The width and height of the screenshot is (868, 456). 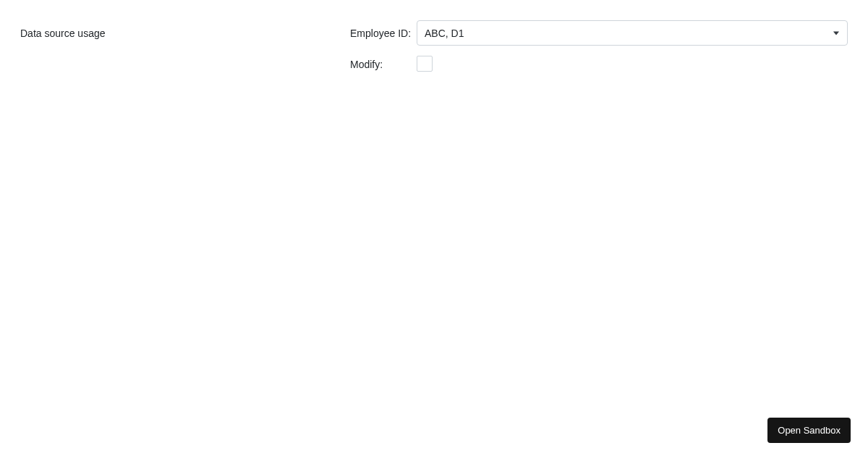 I want to click on modify-label: Modify:, so click(x=383, y=64).